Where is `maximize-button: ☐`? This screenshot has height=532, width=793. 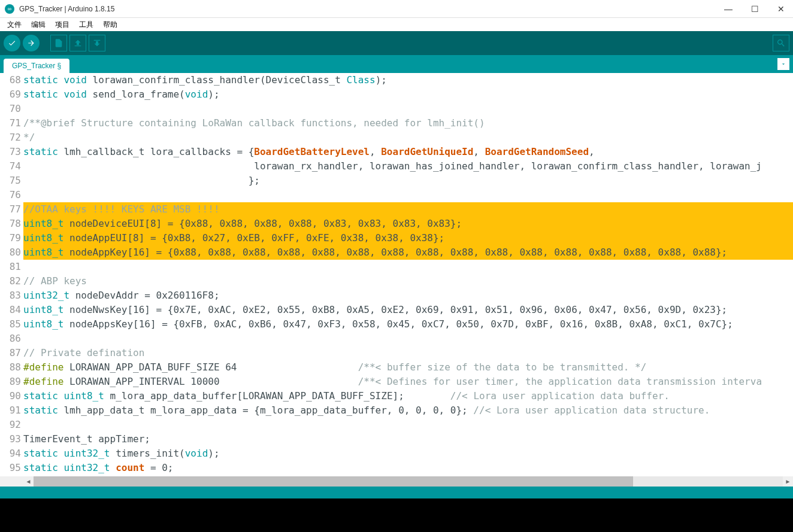 maximize-button: ☐ is located at coordinates (755, 9).